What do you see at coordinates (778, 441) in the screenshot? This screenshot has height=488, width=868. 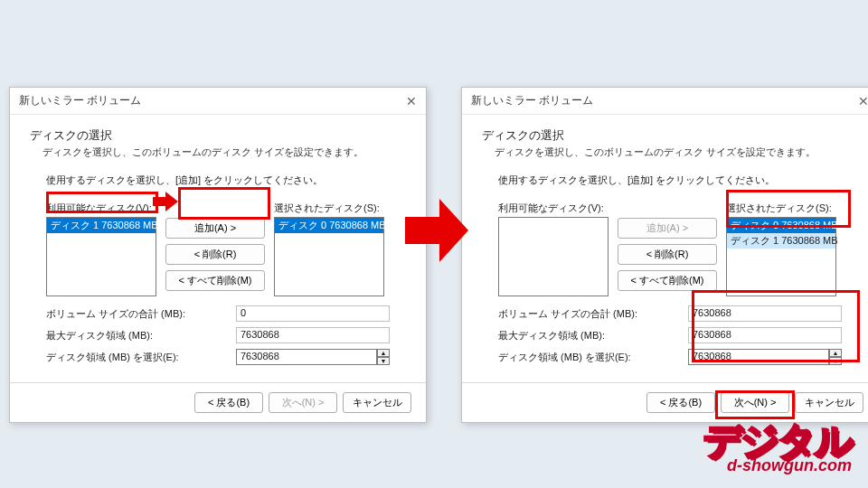 I see `logo-text: デジタル` at bounding box center [778, 441].